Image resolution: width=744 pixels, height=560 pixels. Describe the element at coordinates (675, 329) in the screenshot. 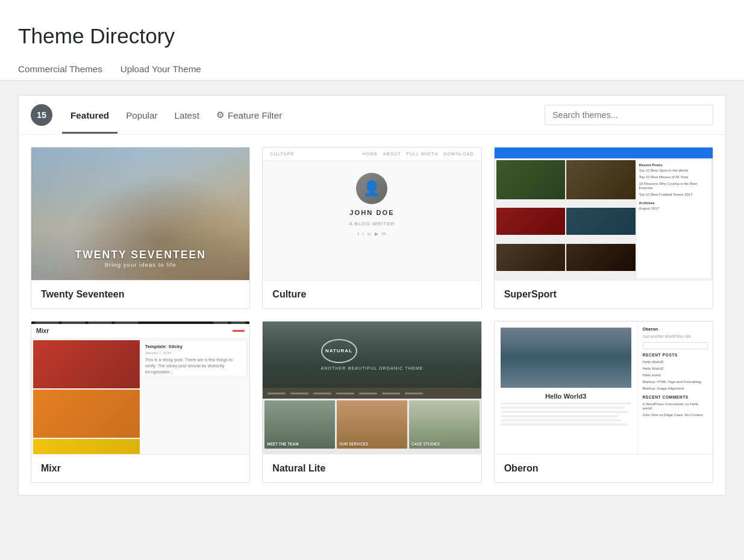

I see `oberon-site-title: Oberon` at that location.